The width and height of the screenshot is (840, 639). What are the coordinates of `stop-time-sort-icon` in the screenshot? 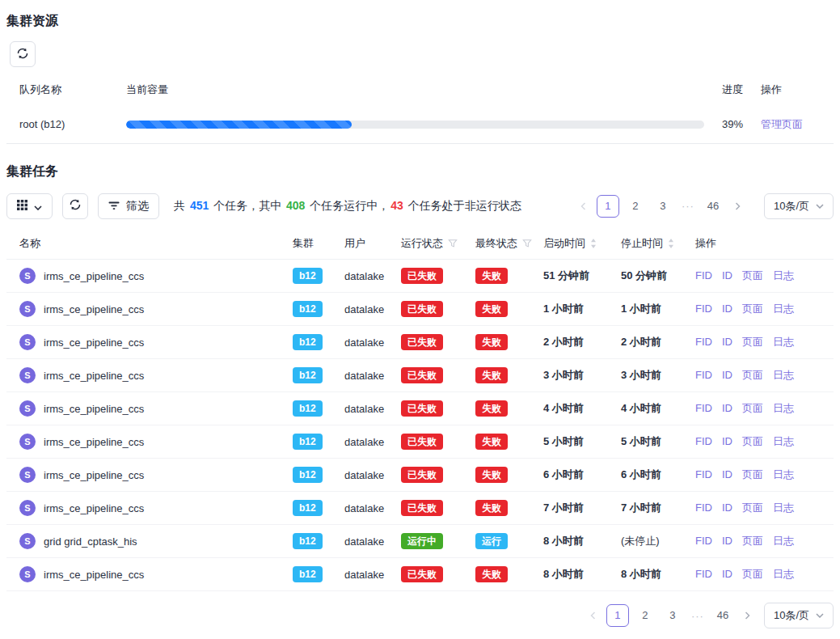 It's located at (671, 243).